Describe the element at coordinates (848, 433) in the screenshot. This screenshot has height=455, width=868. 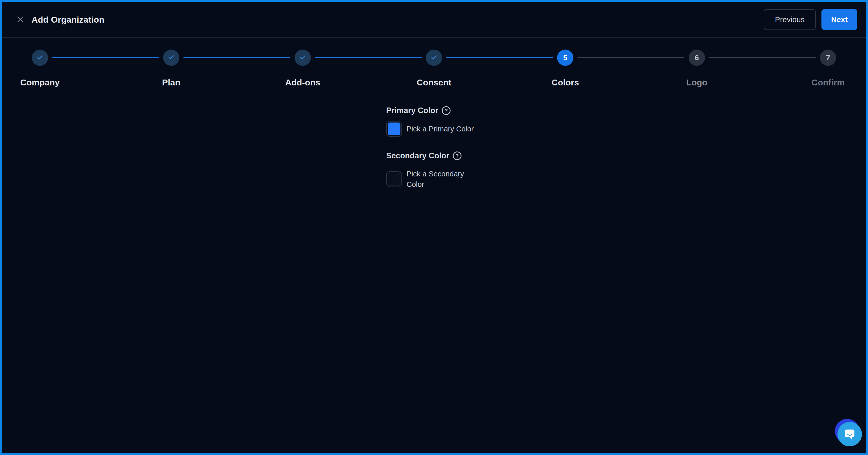
I see `chat-launcher` at that location.